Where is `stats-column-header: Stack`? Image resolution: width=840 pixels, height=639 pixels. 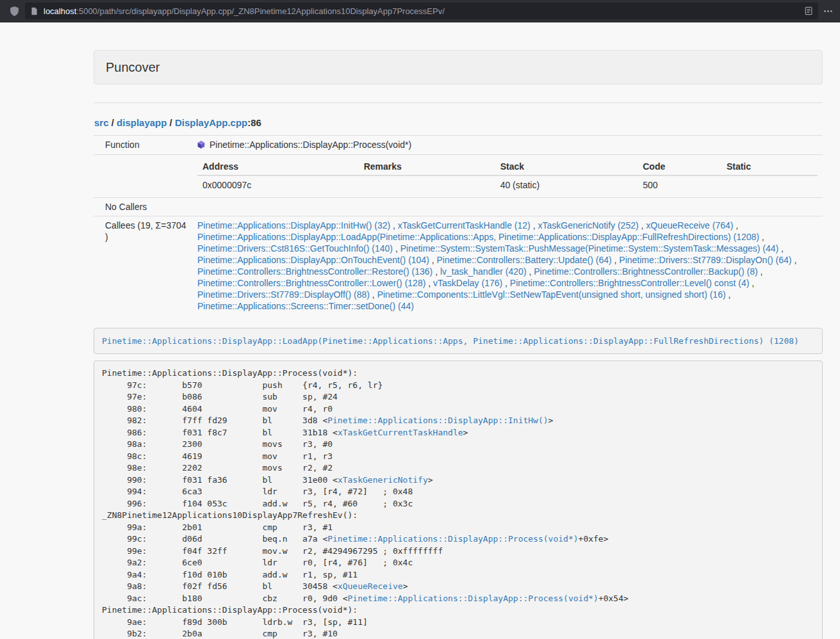
stats-column-header: Stack is located at coordinates (566, 166).